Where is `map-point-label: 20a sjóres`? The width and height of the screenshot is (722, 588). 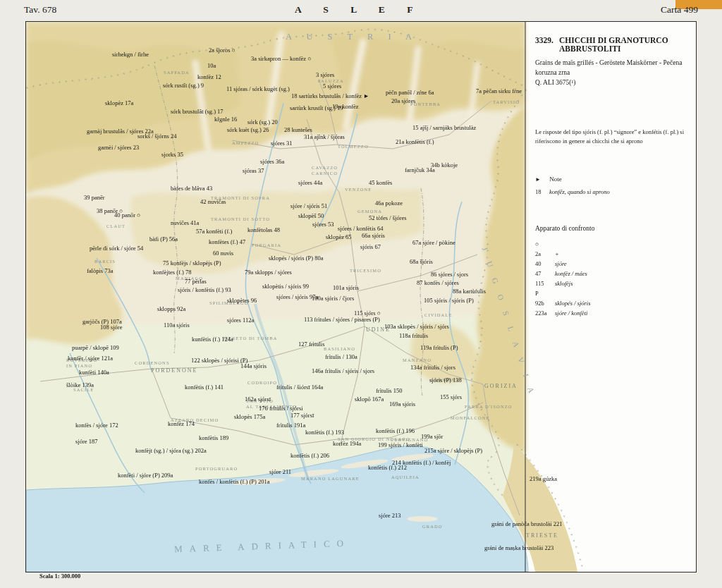 map-point-label: 20a sjóres is located at coordinates (403, 102).